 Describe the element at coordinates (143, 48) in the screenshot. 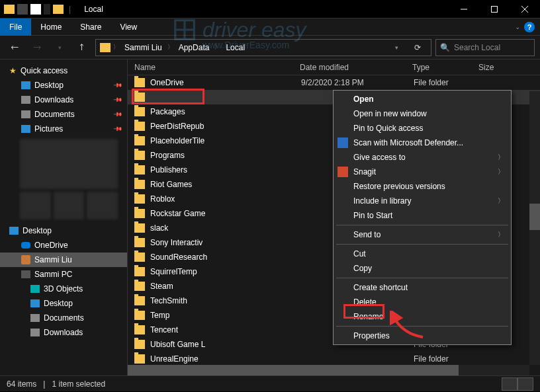

I see `breadcrumb-item: Sammi Liu` at that location.